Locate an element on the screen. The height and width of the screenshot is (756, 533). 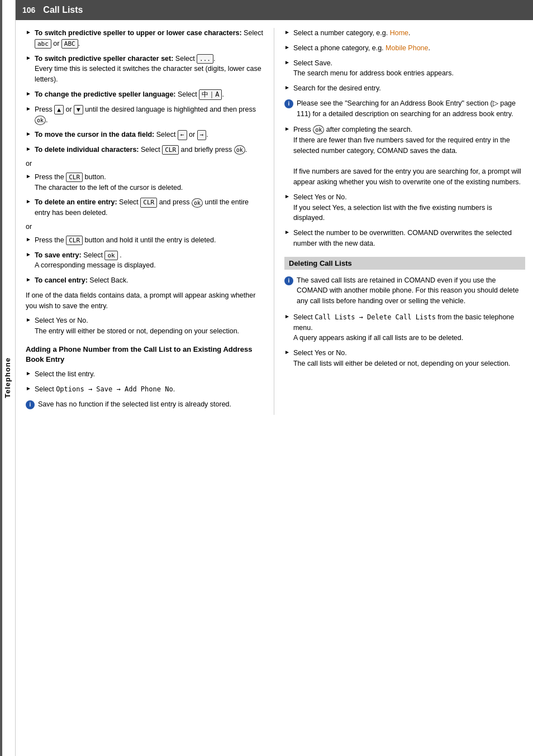
bullet-text-9: Press the CLR button and hold it until t… is located at coordinates (125, 240).